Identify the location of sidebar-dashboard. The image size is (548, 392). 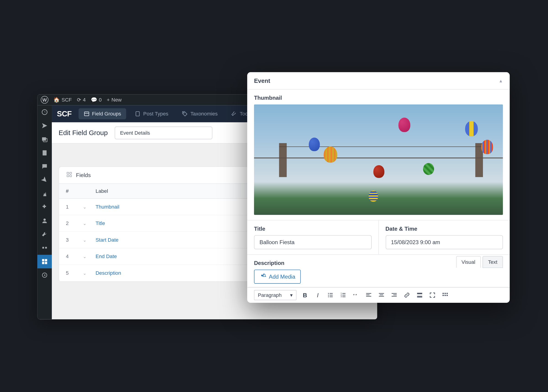
(45, 112).